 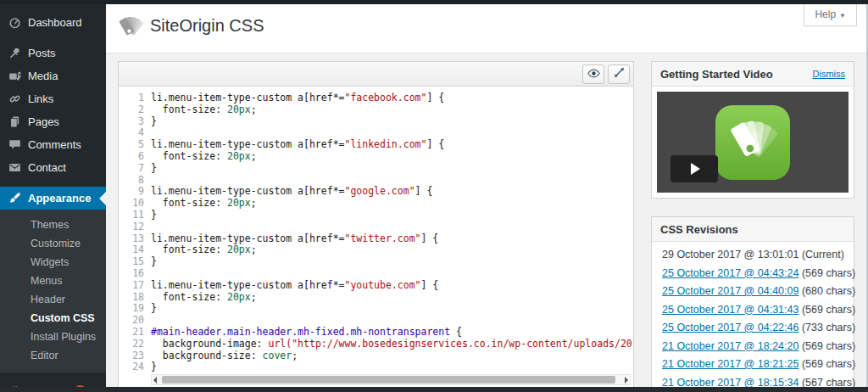 I want to click on line-number: 9, so click(x=135, y=192).